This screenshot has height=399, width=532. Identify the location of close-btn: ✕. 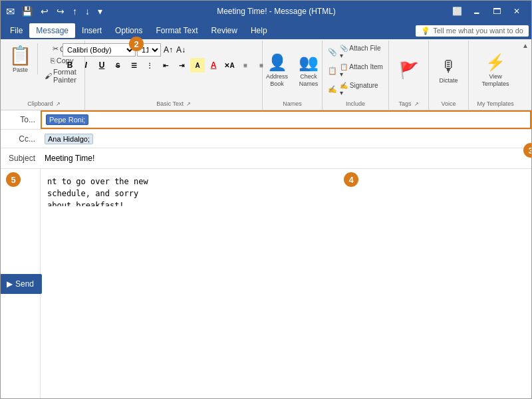
(517, 11).